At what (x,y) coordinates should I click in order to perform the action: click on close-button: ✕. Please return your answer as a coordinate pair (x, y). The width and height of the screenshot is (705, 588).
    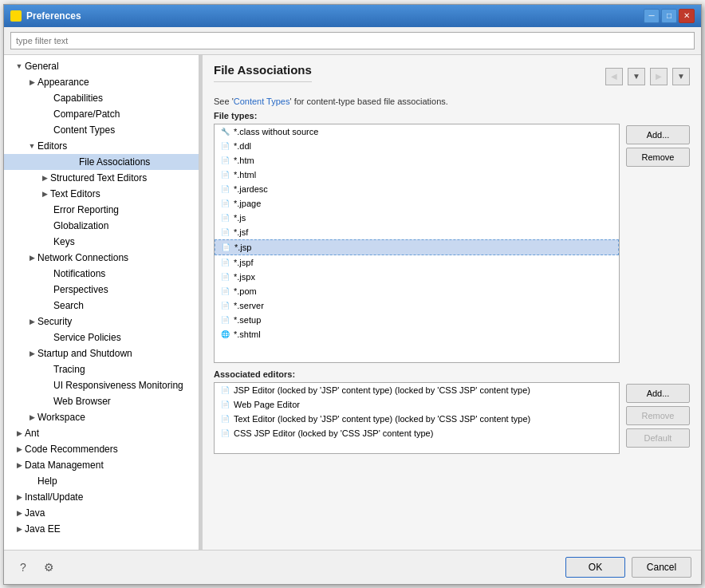
    Looking at the image, I should click on (687, 16).